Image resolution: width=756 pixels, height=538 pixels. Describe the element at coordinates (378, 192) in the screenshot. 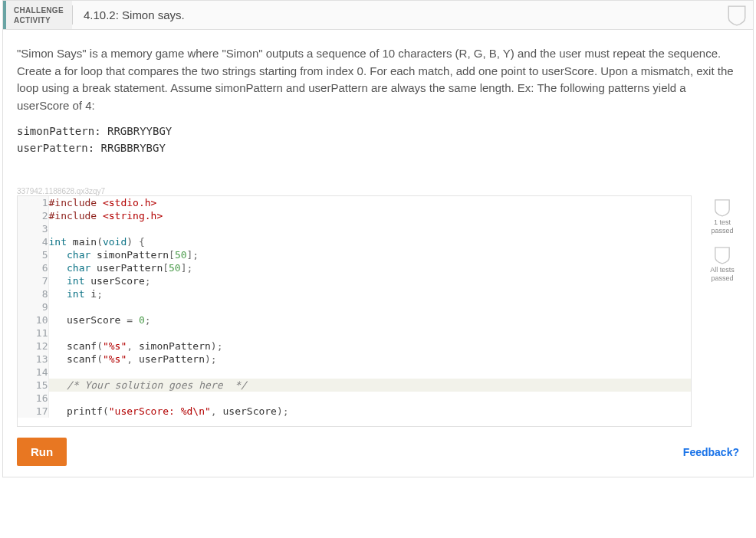

I see `hash-id: 337942.1188628.qx3zqy7` at that location.